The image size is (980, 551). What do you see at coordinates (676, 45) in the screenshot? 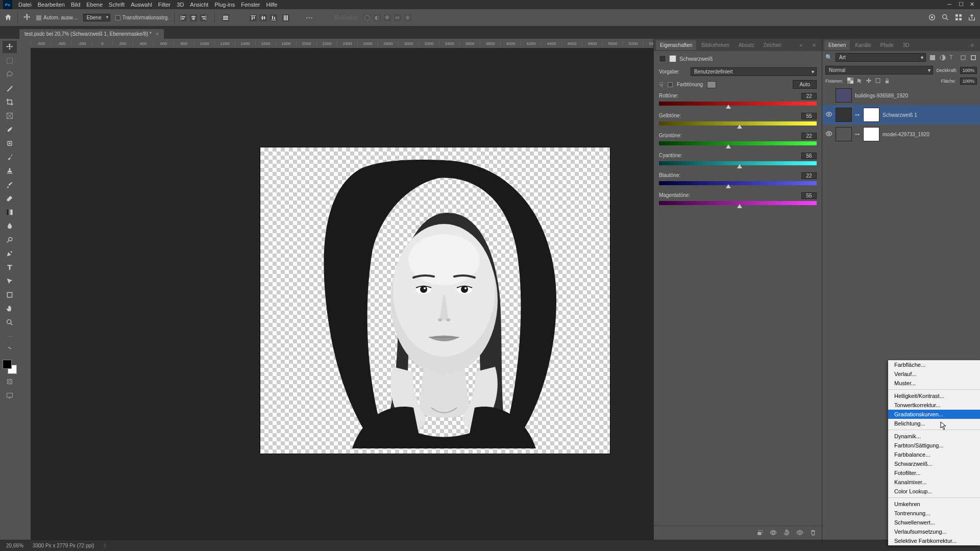
I see `tab-properties: Eigenschaften` at bounding box center [676, 45].